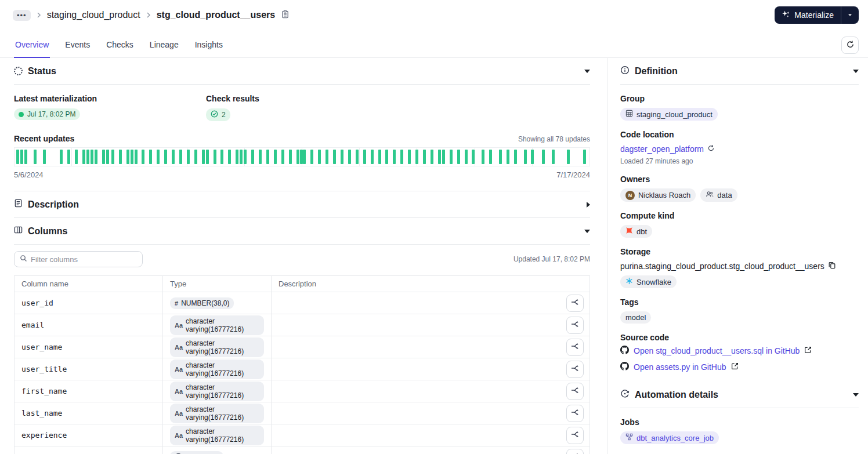 This screenshot has height=454, width=868. Describe the element at coordinates (302, 157) in the screenshot. I see `recent-updates-chart` at that location.